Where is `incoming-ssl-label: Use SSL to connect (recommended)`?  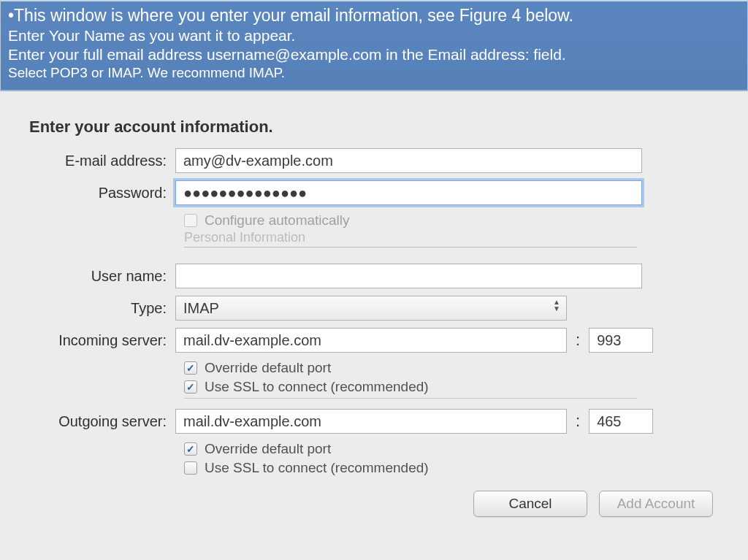
incoming-ssl-label: Use SSL to connect (recommended) is located at coordinates (317, 387).